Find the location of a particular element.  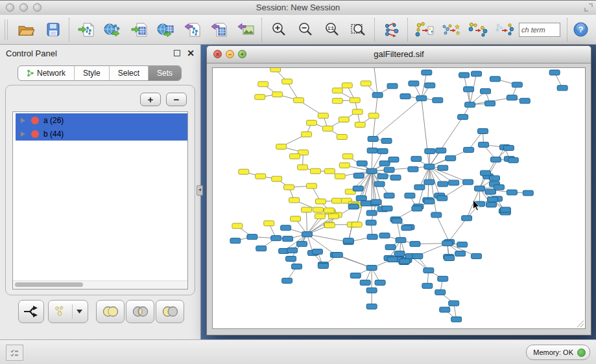

union-sets-button is located at coordinates (110, 312).